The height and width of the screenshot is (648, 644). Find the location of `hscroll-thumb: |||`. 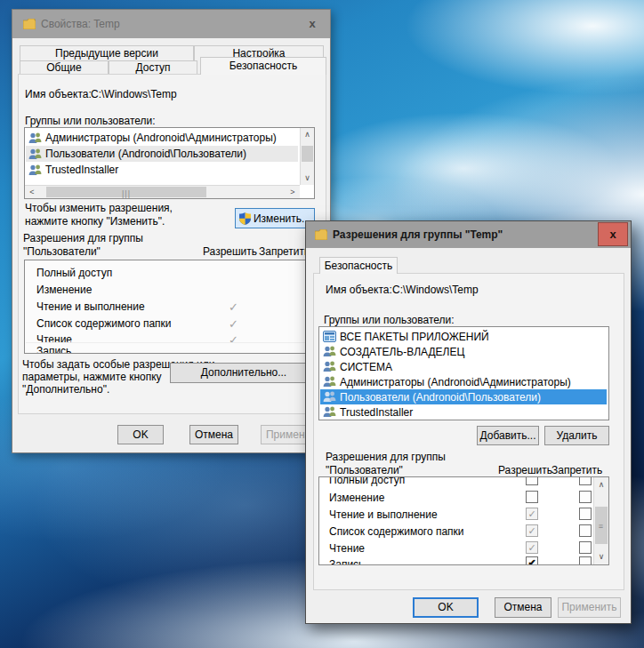

hscroll-thumb: ||| is located at coordinates (126, 192).